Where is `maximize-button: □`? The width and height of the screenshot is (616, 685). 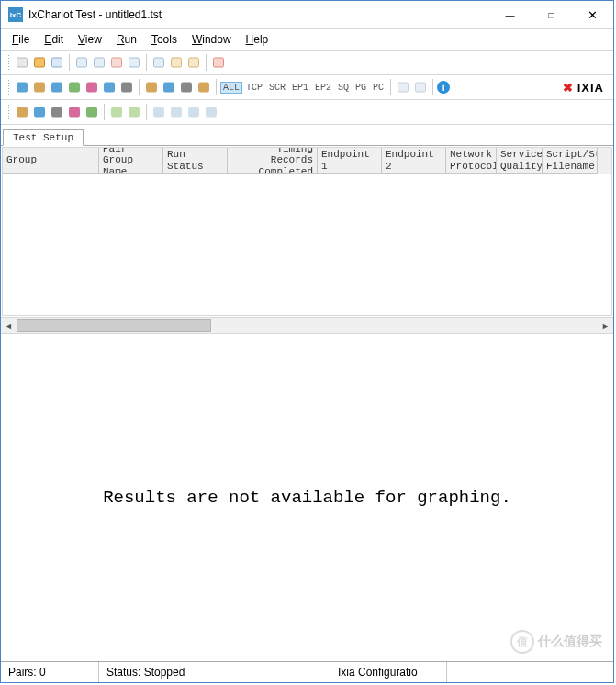 maximize-button: □ is located at coordinates (551, 15).